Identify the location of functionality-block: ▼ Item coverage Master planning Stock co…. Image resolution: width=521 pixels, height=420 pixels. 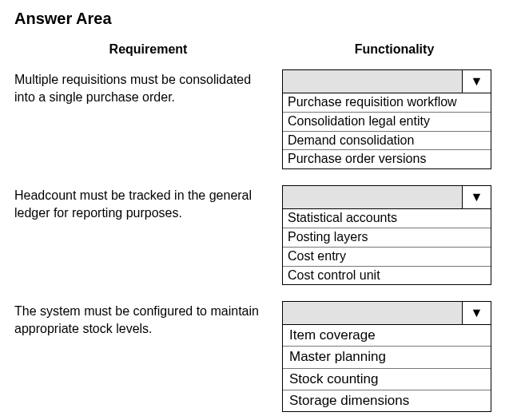
(387, 356).